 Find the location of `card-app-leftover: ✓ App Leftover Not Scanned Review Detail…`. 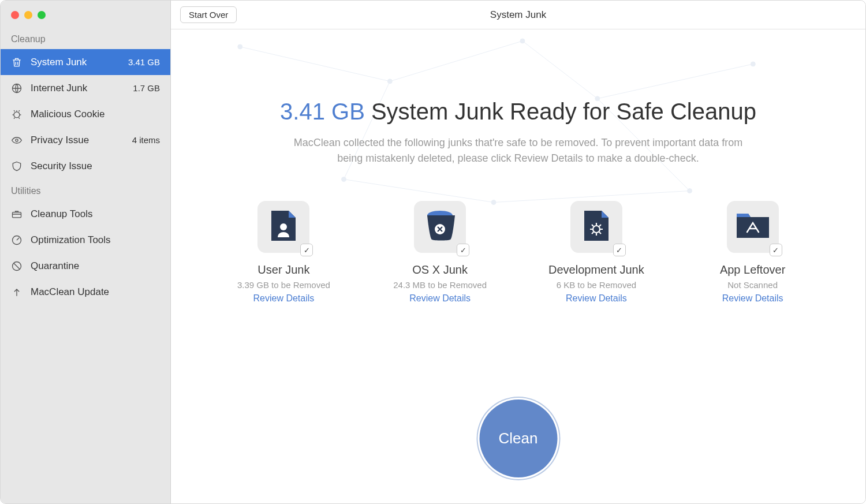

card-app-leftover: ✓ App Leftover Not Scanned Review Detail… is located at coordinates (753, 252).